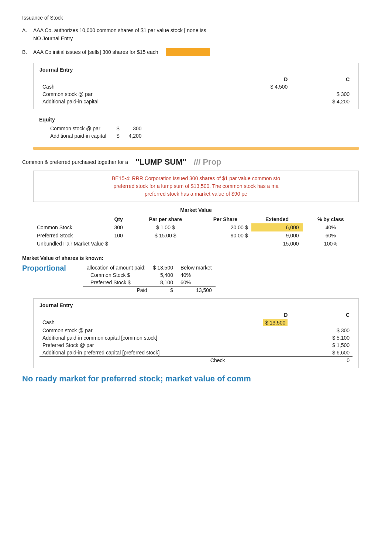  I want to click on mv-row2-qty: 100, so click(118, 236).